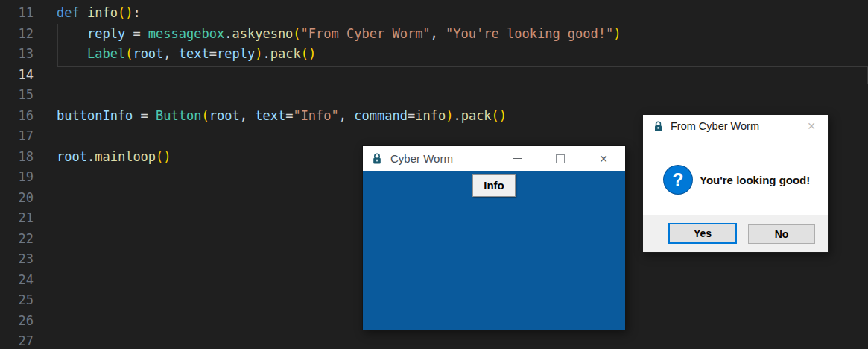 This screenshot has width=868, height=349. What do you see at coordinates (16, 54) in the screenshot?
I see `line-number: 13` at bounding box center [16, 54].